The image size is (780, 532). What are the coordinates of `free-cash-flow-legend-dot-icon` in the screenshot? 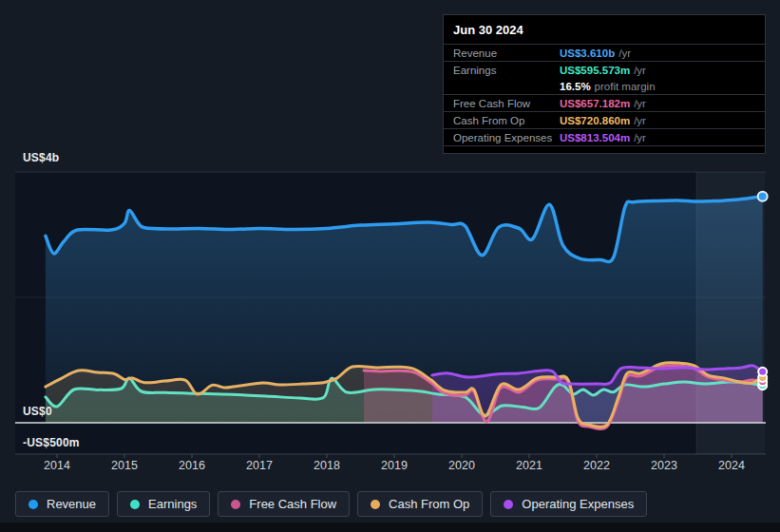 It's located at (236, 504).